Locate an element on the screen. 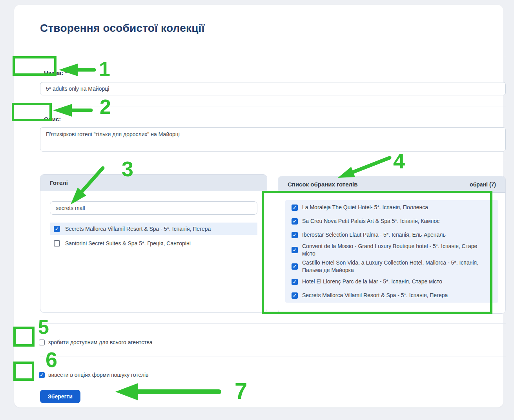 The height and width of the screenshot is (420, 514). list-item: ✓ Sa Creu Nova Petit Palais Art & Spa 5*… is located at coordinates (392, 221).